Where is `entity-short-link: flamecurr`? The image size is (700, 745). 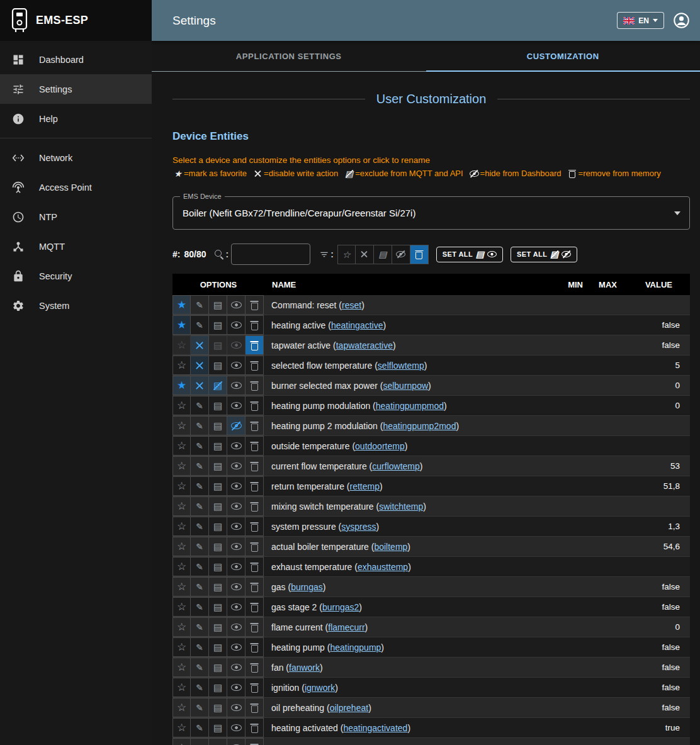
entity-short-link: flamecurr is located at coordinates (346, 627).